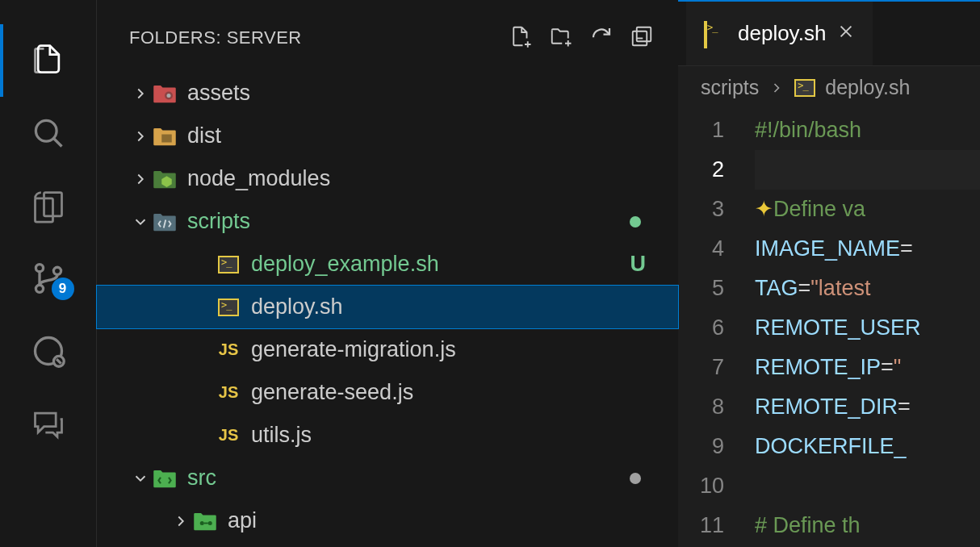  I want to click on line-number: 10, so click(701, 486).